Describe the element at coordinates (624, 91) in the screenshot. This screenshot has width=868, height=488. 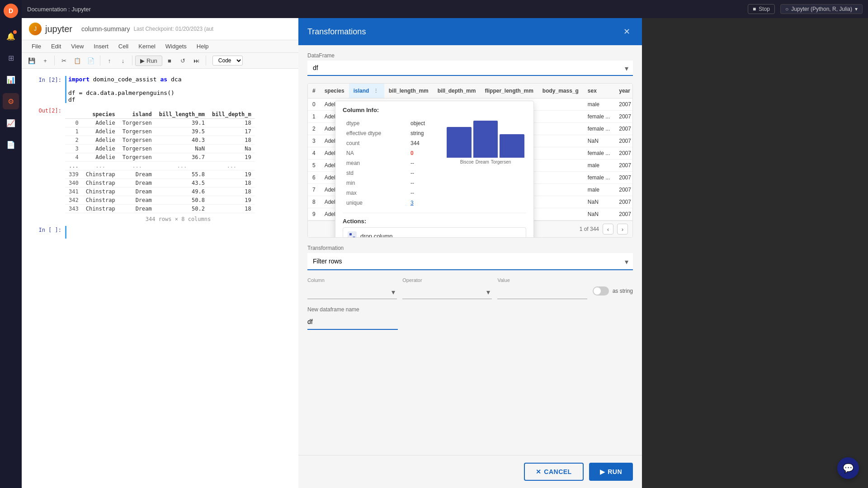
I see `dt-col-year: year` at that location.